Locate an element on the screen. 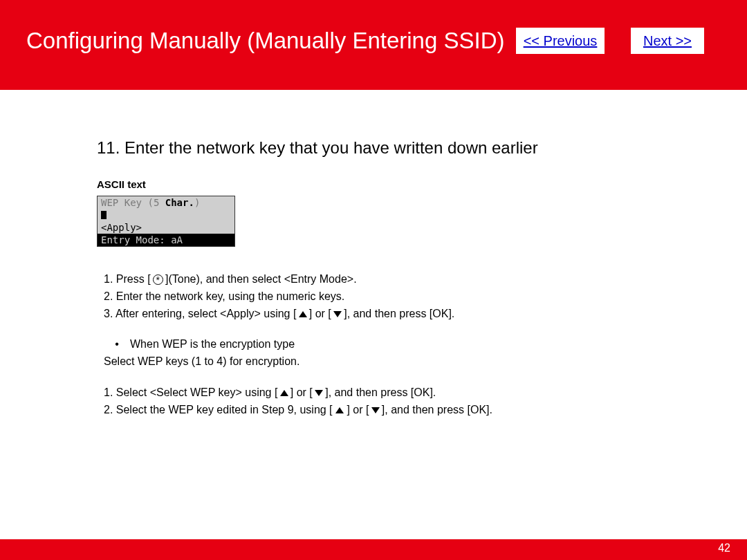  instr-5a: 1. Select <Select WEP key> using [ is located at coordinates (192, 393).